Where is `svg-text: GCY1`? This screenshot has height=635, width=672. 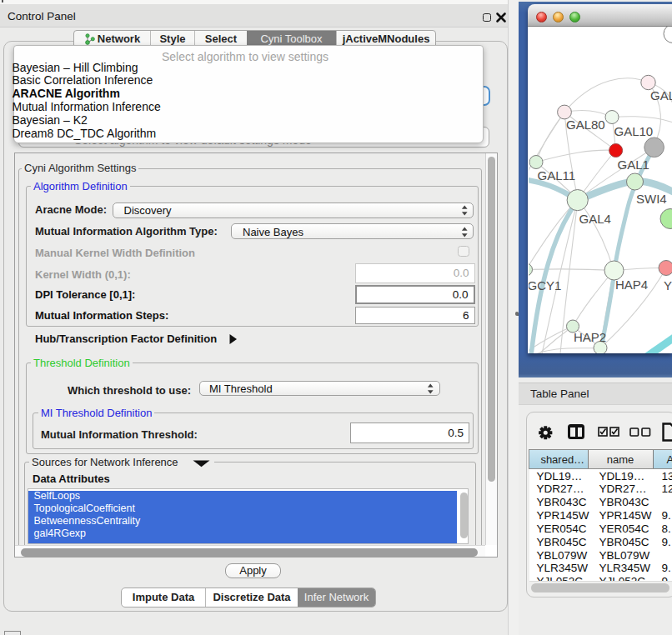 svg-text: GCY1 is located at coordinates (545, 285).